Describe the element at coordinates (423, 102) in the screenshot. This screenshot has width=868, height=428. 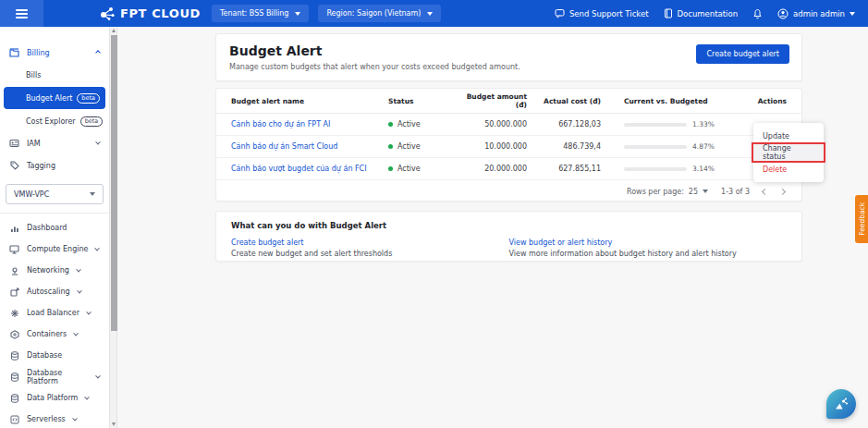
I see `col-status: Status` at that location.